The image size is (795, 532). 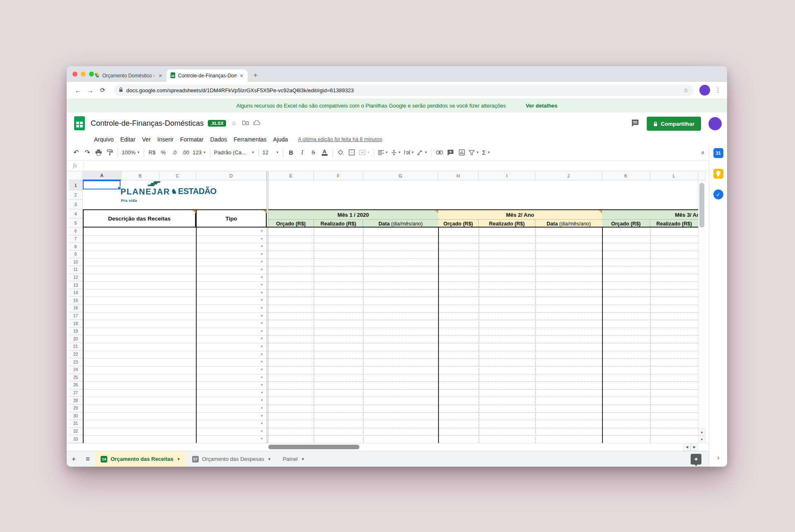 I want to click on more-formats-button: 123▼, so click(x=200, y=153).